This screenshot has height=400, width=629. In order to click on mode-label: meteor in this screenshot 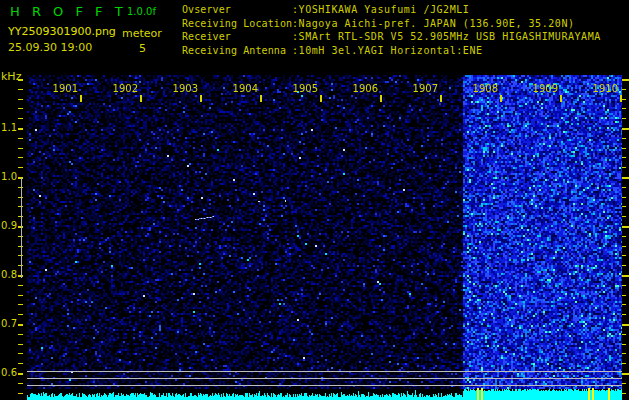, I will do `click(142, 34)`.